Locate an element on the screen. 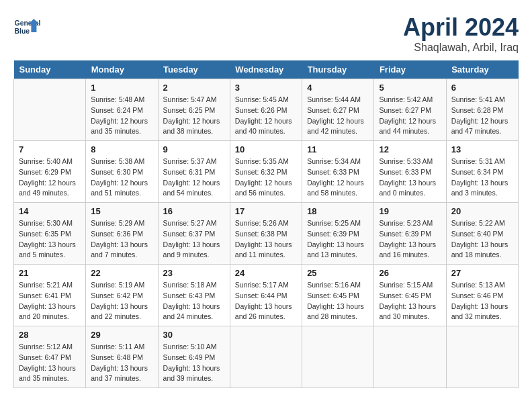 The height and width of the screenshot is (411, 532). day-info: Sunrise: 5:48 AM Sunset: 6:24 PM Dayligh… is located at coordinates (122, 116).